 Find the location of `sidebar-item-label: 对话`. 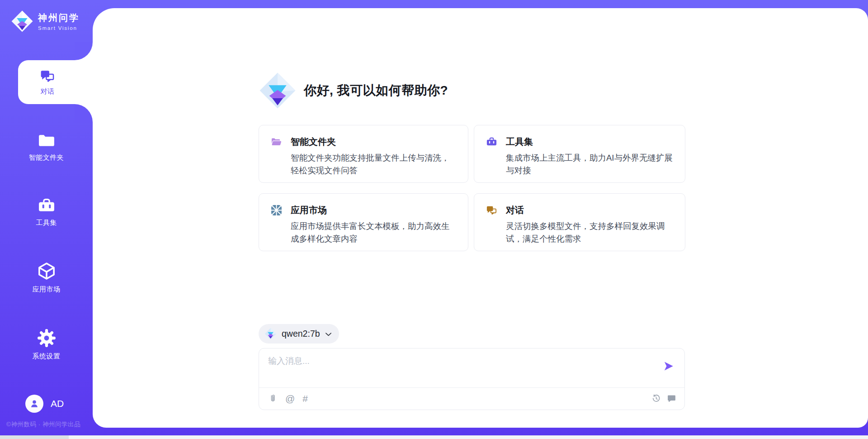

sidebar-item-label: 对话 is located at coordinates (48, 91).